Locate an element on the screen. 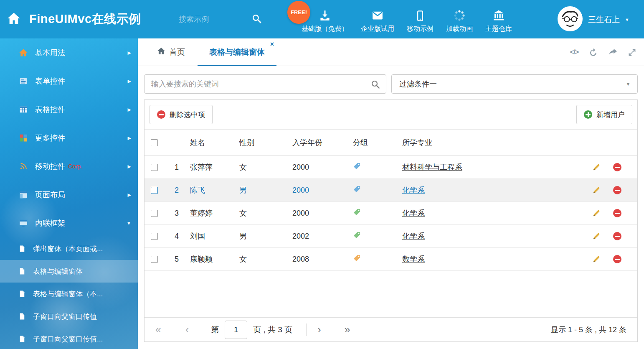 The height and width of the screenshot is (349, 644). sidebar-subitem-grid-edit-window-2: 表格与编辑窗体（不... is located at coordinates (69, 294).